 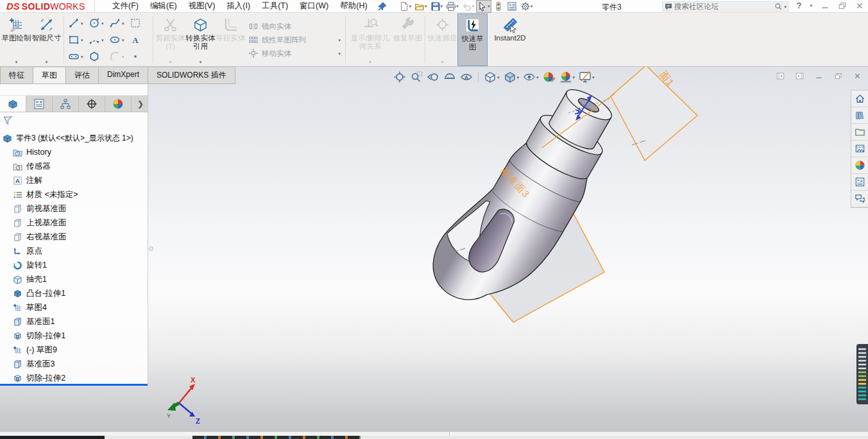 What do you see at coordinates (382, 6) in the screenshot?
I see `pin-menu-icon` at bounding box center [382, 6].